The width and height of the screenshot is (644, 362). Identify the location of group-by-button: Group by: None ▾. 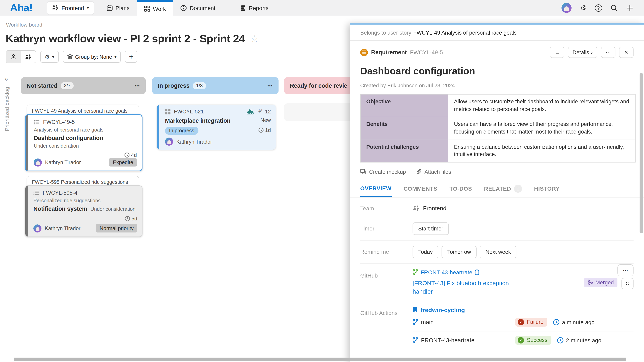
(92, 57).